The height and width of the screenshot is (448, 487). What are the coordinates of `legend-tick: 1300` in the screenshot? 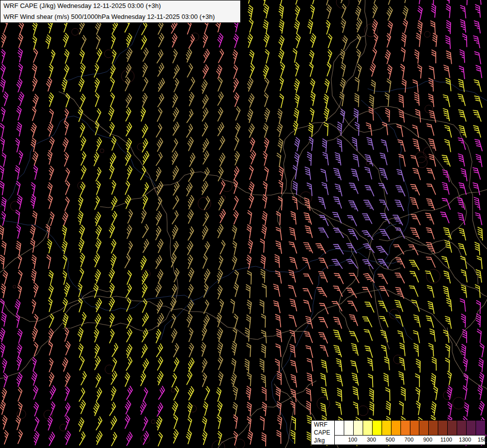 It's located at (465, 440).